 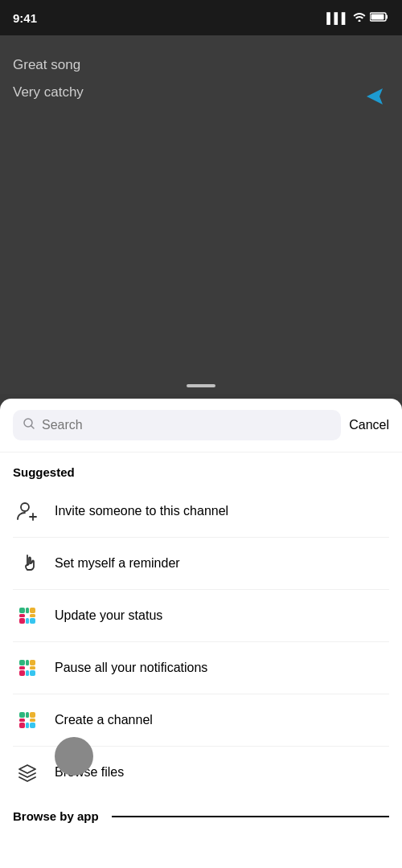 I want to click on status-time: 9:41, so click(x=25, y=18).